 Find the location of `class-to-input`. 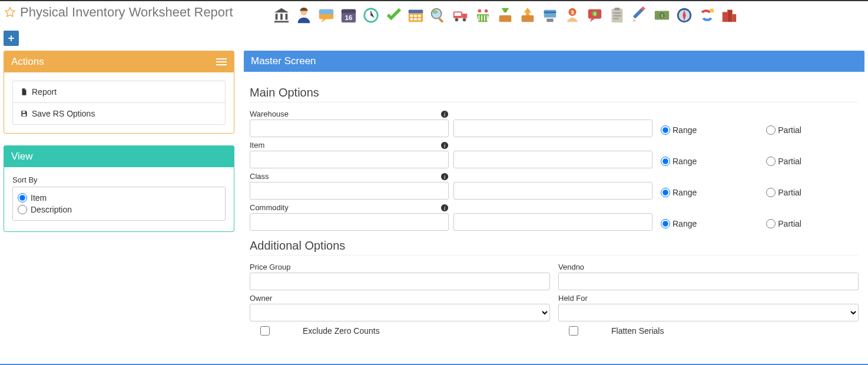

class-to-input is located at coordinates (553, 191).